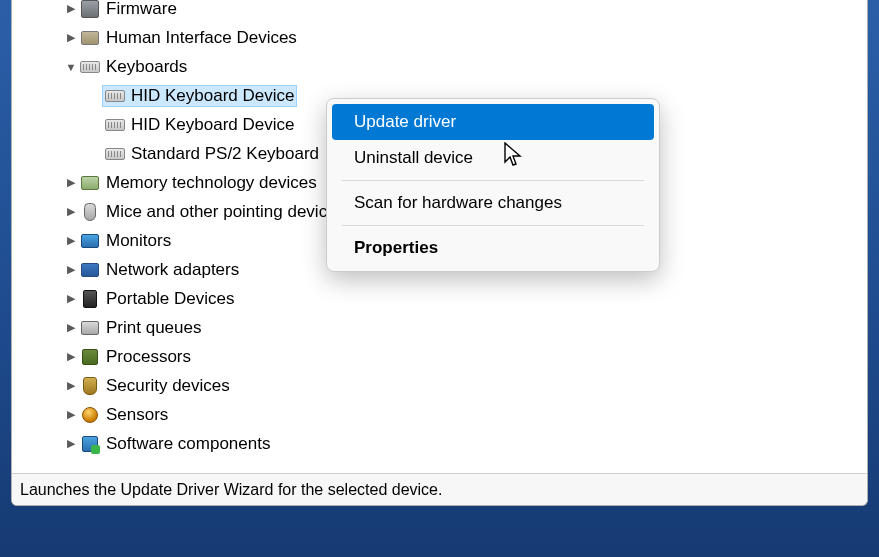  What do you see at coordinates (493, 158) in the screenshot?
I see `menu-uninstall-device: Uninstall device` at bounding box center [493, 158].